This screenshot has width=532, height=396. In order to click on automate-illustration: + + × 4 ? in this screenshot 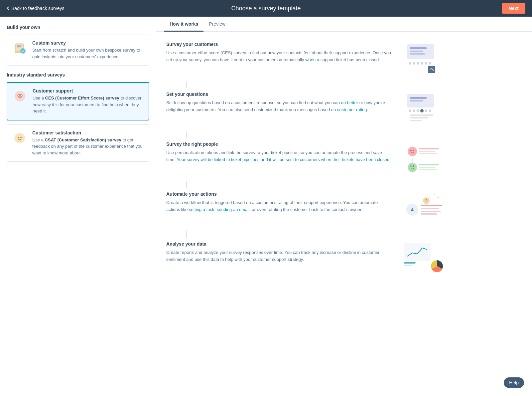, I will do `click(424, 208)`.